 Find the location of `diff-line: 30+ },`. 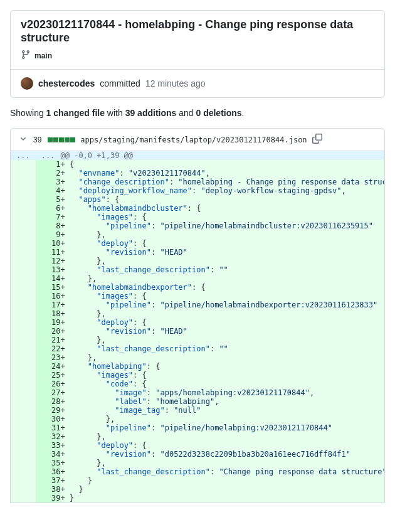

diff-line: 30+ }, is located at coordinates (198, 419).